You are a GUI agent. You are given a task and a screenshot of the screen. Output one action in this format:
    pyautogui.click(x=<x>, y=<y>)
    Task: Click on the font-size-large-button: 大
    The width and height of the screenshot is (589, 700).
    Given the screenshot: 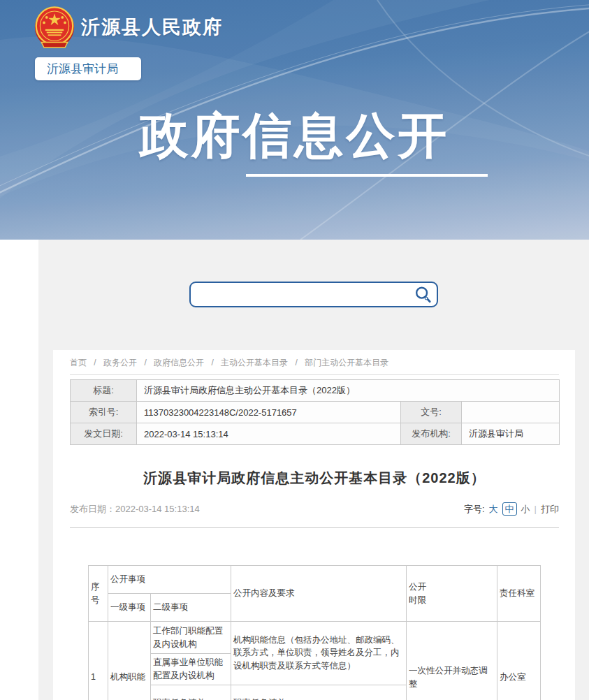 What is the action you would take?
    pyautogui.click(x=493, y=509)
    